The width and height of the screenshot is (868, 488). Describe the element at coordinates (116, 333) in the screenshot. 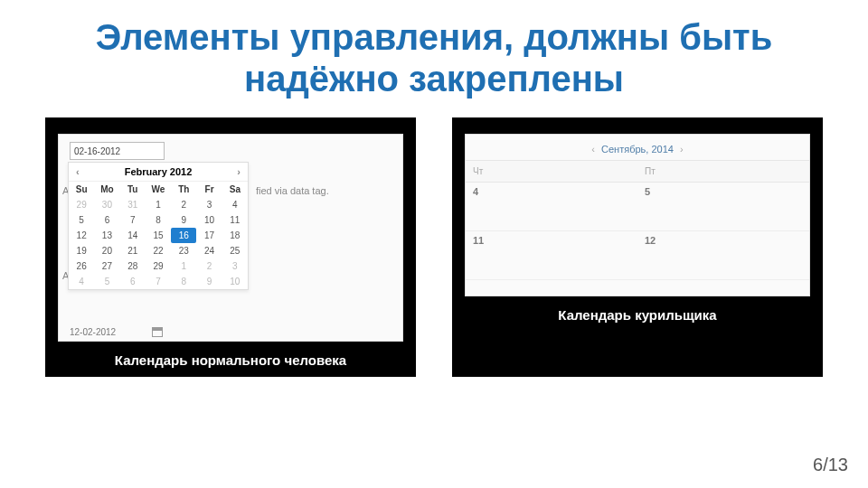

I see `secondary-date: 12-02-2012` at that location.